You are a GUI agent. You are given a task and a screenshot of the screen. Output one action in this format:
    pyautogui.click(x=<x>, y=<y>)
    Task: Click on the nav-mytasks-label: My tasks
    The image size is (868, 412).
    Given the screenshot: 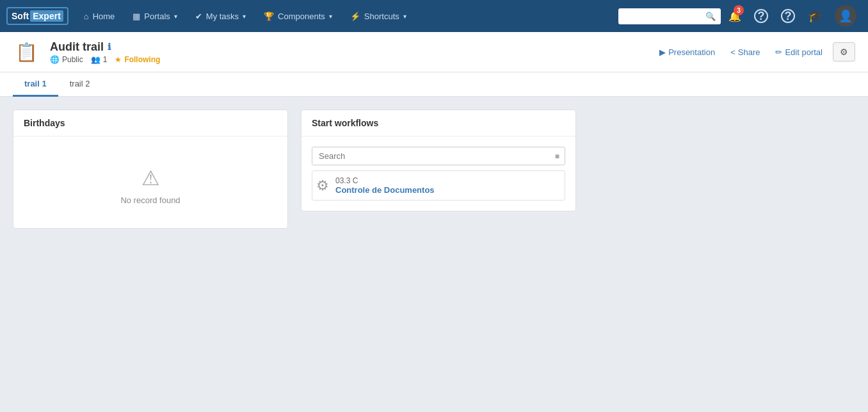 What is the action you would take?
    pyautogui.click(x=223, y=17)
    